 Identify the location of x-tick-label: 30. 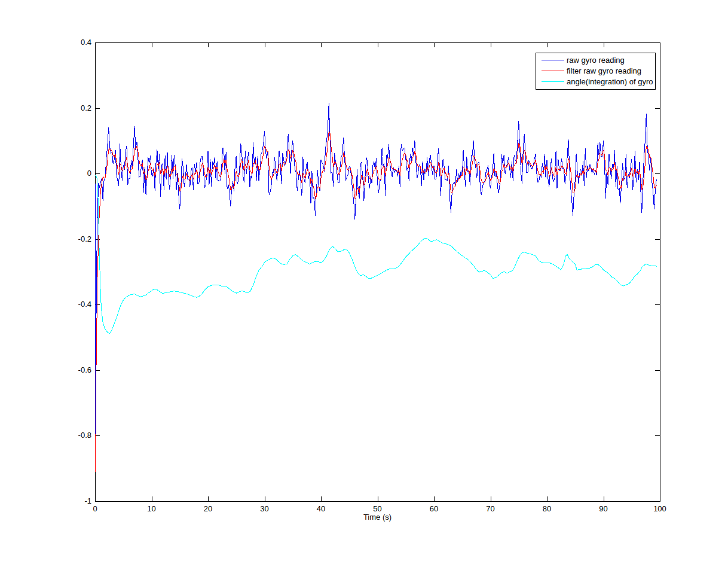
(265, 509).